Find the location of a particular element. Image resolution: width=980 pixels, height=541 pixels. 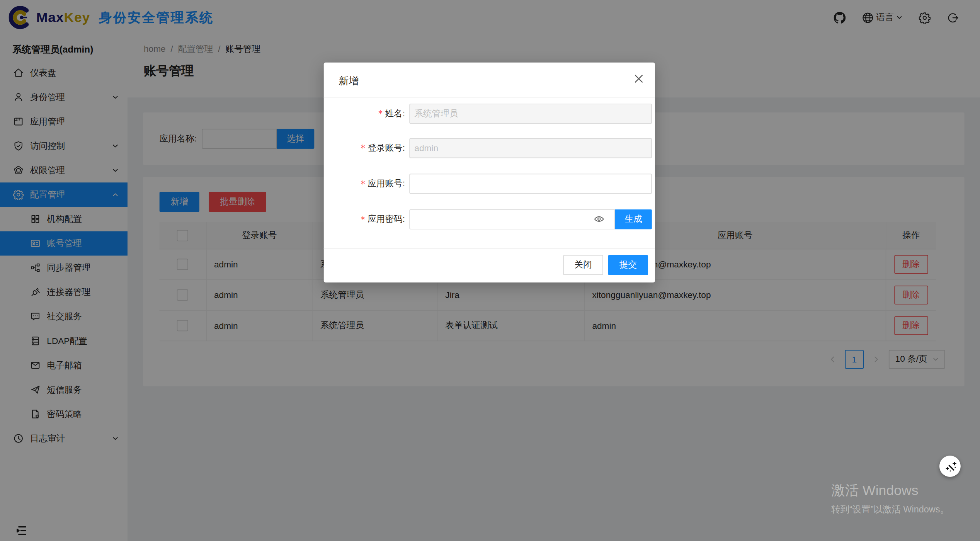

field-row-name: *姓名: is located at coordinates (489, 114).